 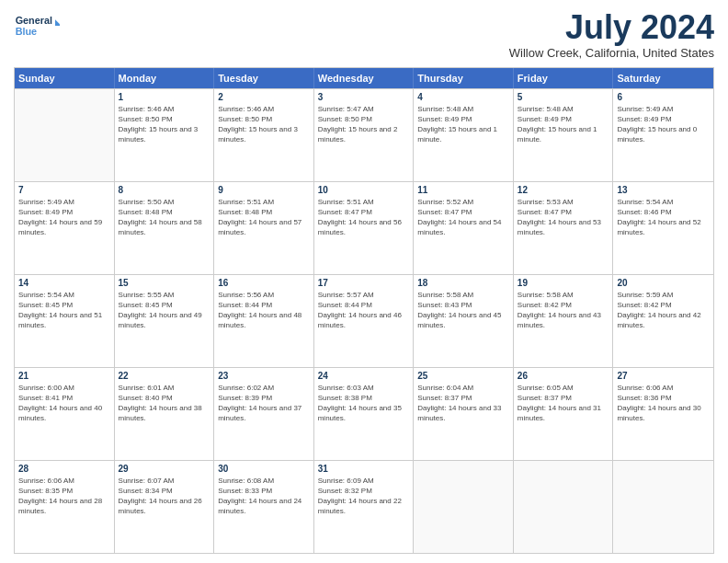 I want to click on day-number: 26, so click(x=563, y=375).